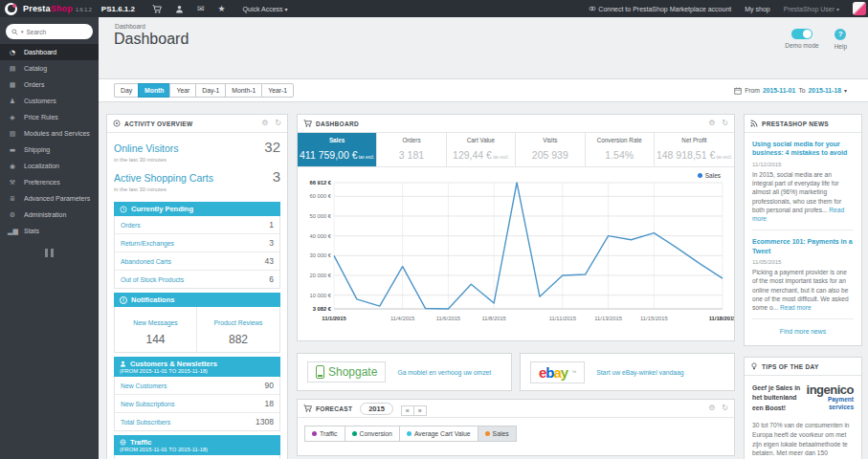 Image resolution: width=868 pixels, height=459 pixels. What do you see at coordinates (152, 279) in the screenshot?
I see `out-of-stock-products-link: Out of Stock Products` at bounding box center [152, 279].